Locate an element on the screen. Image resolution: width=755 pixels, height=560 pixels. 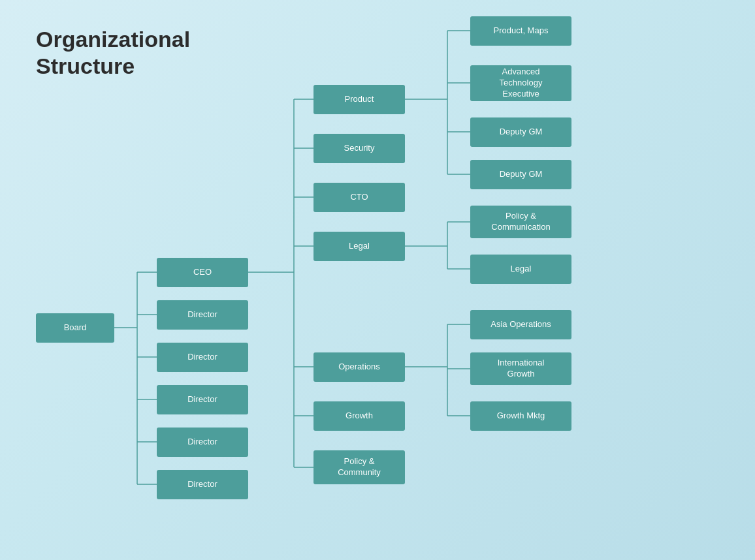
intl-growth-node: International Growth is located at coordinates (521, 369).